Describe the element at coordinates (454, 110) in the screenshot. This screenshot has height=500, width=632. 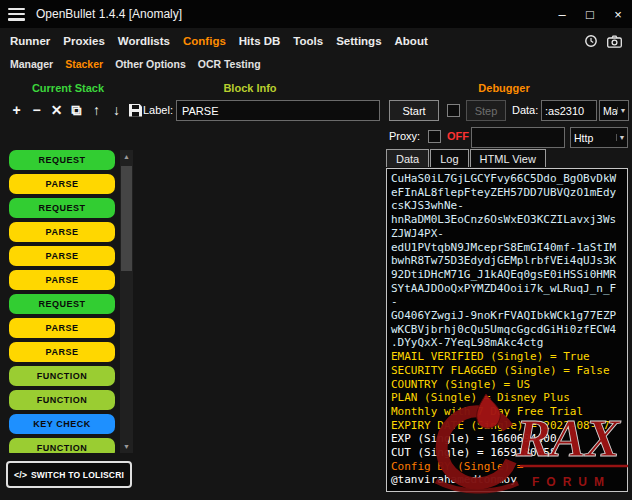
I see `step-by-step-checkbox` at that location.